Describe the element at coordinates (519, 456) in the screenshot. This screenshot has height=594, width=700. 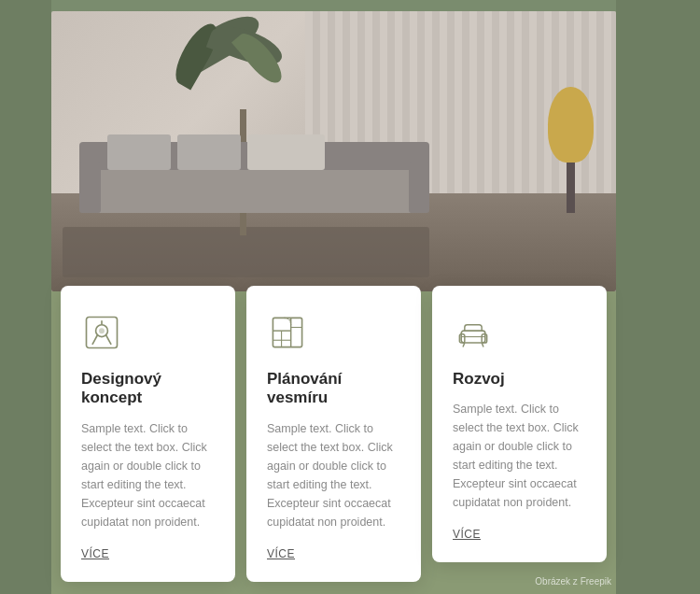
I see `card-3-text: Sample text. Click to select the text bo…` at that location.